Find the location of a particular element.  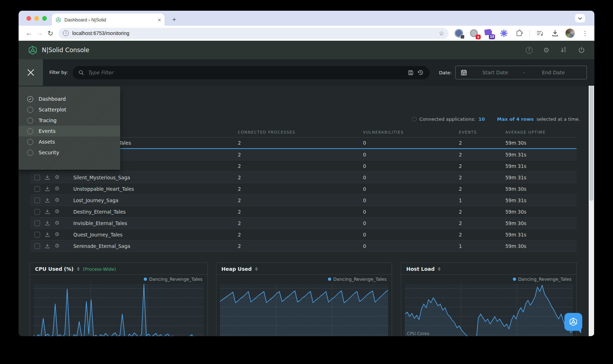

refresh-icon is located at coordinates (414, 119).